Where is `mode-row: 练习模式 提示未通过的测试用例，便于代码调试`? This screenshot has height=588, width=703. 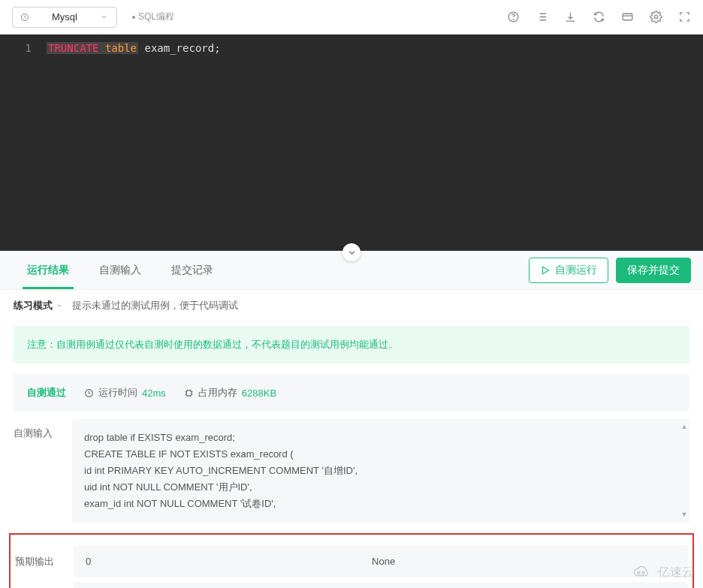
mode-row: 练习模式 提示未通过的测试用例，便于代码调试 is located at coordinates (352, 306).